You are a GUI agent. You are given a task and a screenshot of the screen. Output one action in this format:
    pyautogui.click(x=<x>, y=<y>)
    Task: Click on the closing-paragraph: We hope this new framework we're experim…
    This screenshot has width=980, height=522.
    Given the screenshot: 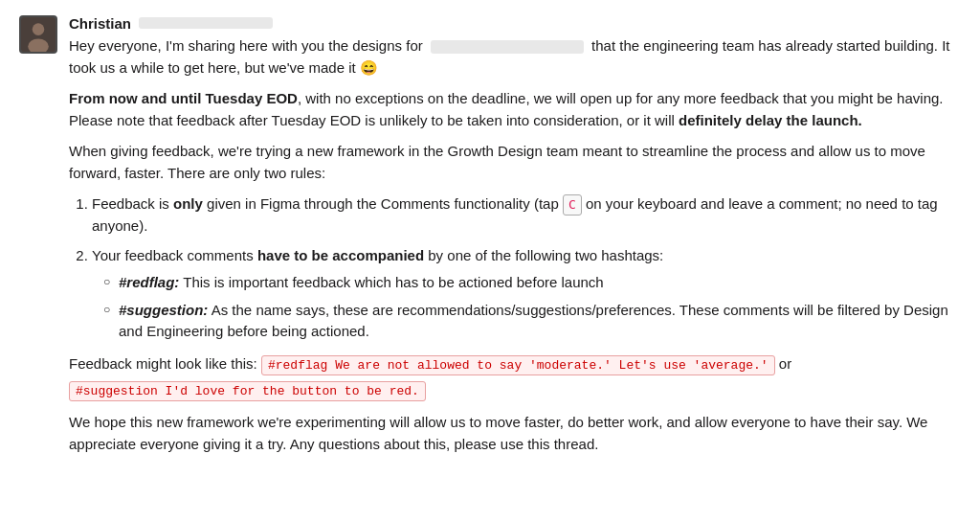 What is the action you would take?
    pyautogui.click(x=513, y=433)
    